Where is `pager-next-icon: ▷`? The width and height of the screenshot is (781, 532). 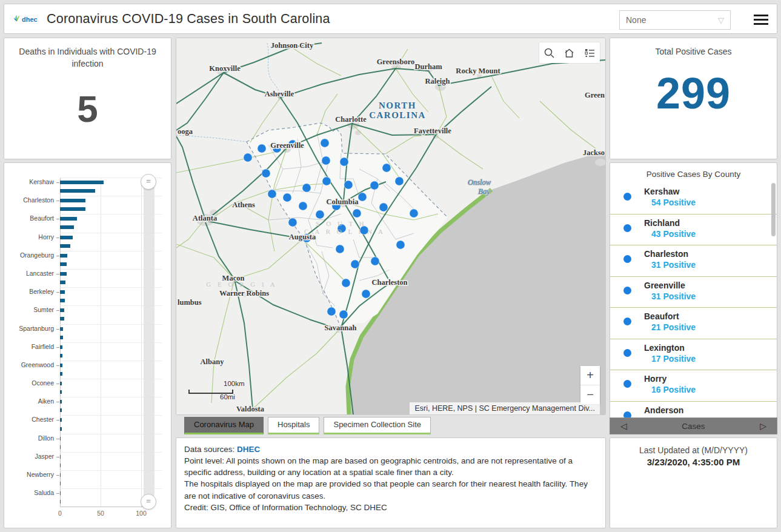
pager-next-icon: ▷ is located at coordinates (763, 426).